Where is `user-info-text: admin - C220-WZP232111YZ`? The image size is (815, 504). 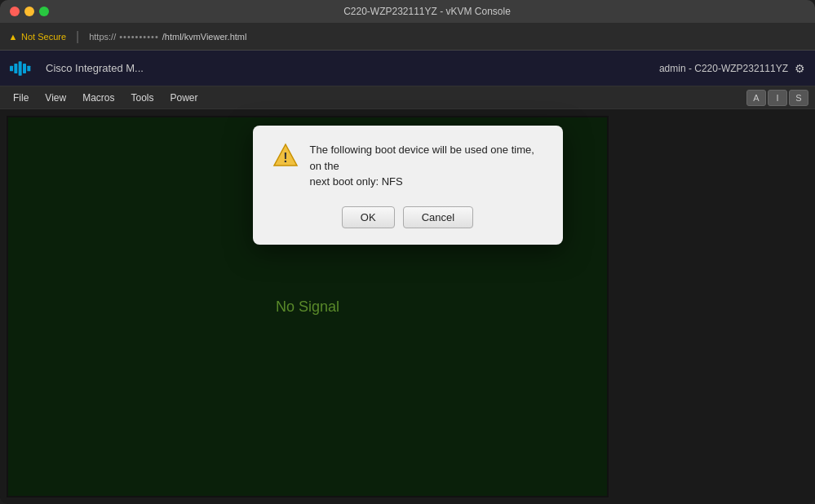 user-info-text: admin - C220-WZP232111YZ is located at coordinates (724, 69).